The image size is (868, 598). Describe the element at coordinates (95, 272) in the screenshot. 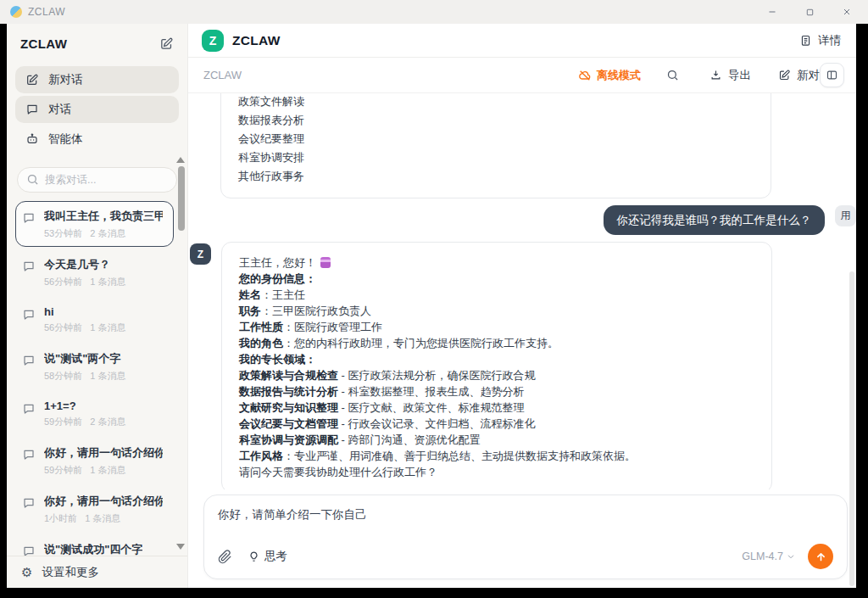

I see `conversation-item: 今天是几号？56分钟前1 条消息` at that location.